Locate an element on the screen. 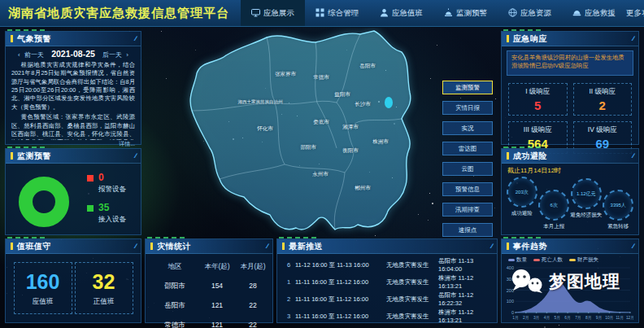 Image resolution: width=644 pixels, height=328 pixels. bell-icon is located at coordinates (449, 13).